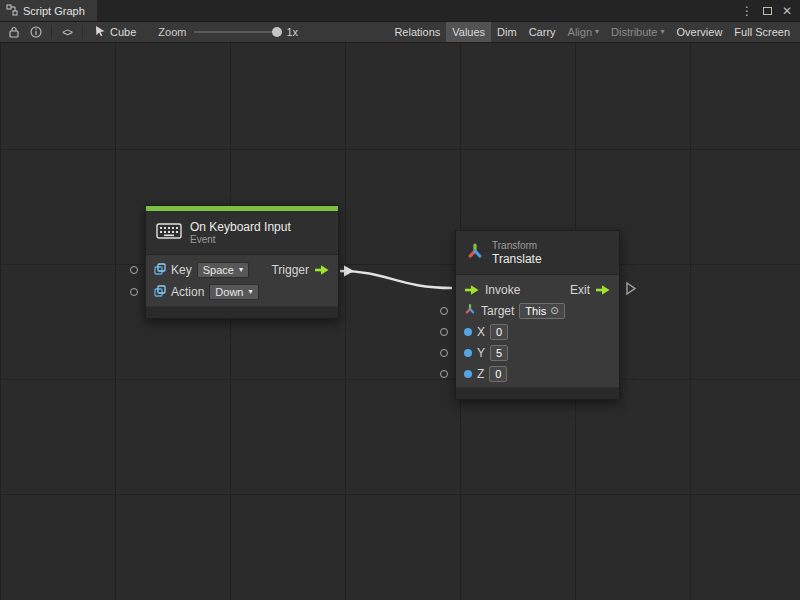 This screenshot has height=600, width=800. Describe the element at coordinates (538, 352) in the screenshot. I see `y-row: Y 5` at that location.